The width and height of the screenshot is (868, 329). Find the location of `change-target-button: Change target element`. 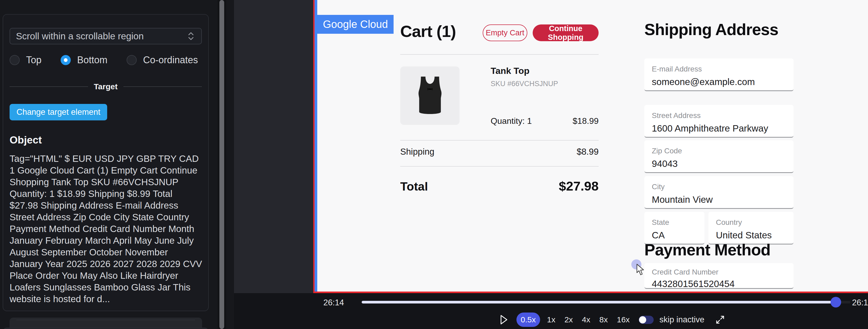

change-target-button: Change target element is located at coordinates (58, 112).